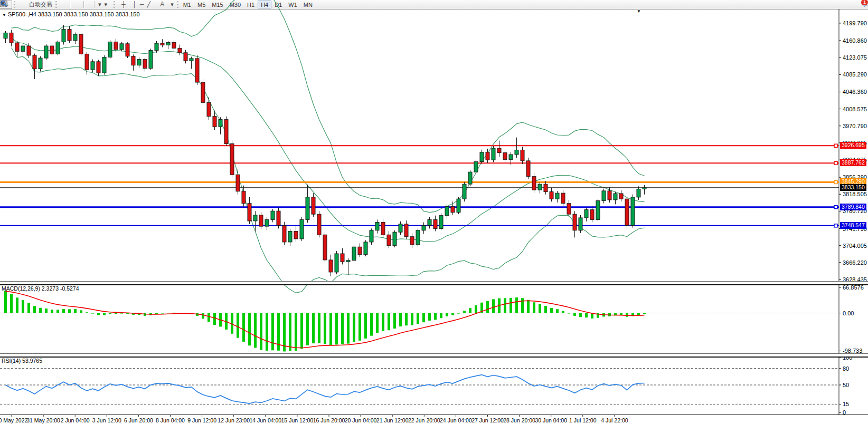 The image size is (868, 424). Describe the element at coordinates (71, 14) in the screenshot. I see `chart-title: ▼ SP500-,H4 3833.150 3833.150 3833.150 3…` at that location.